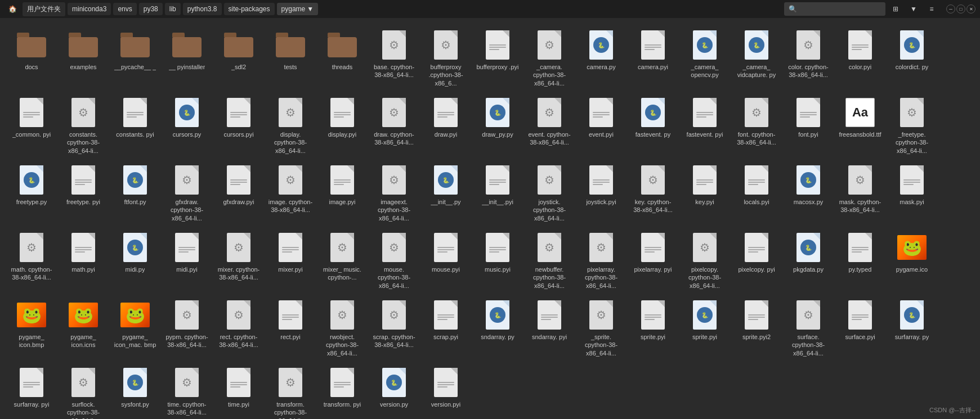  Describe the element at coordinates (549, 57) in the screenshot. I see `file-item: ⚙_camera. cpython-38-x86_64-li...` at that location.